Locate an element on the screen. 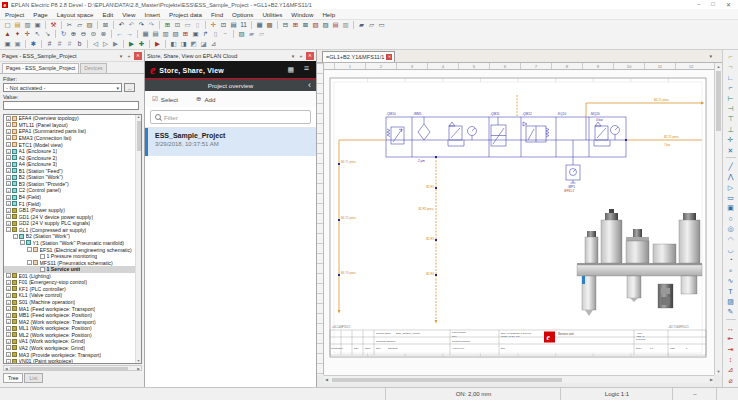 The width and height of the screenshot is (738, 400). select-button: Select is located at coordinates (170, 100).